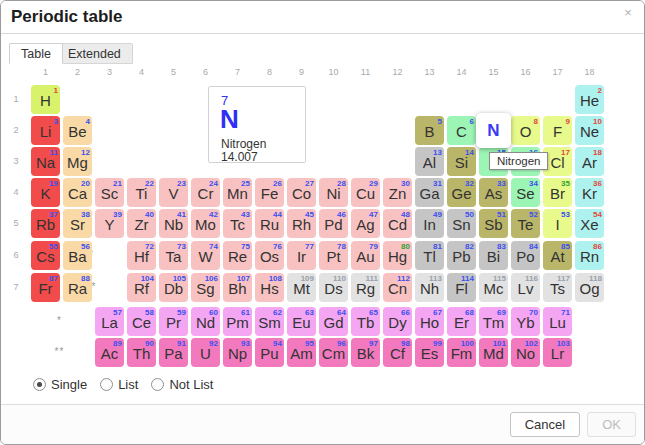 This screenshot has height=445, width=645. I want to click on element-cell-co: 27Co, so click(302, 192).